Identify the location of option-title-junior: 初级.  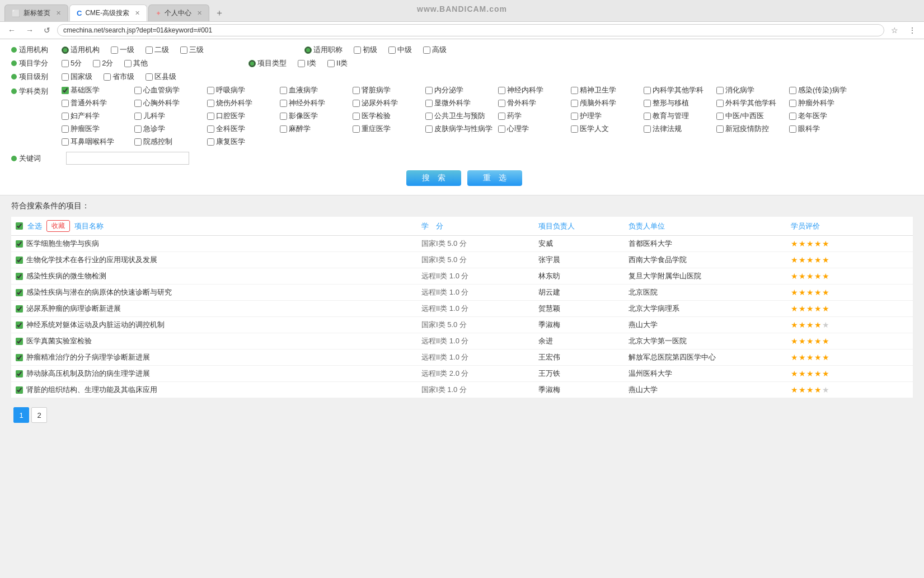
(365, 50).